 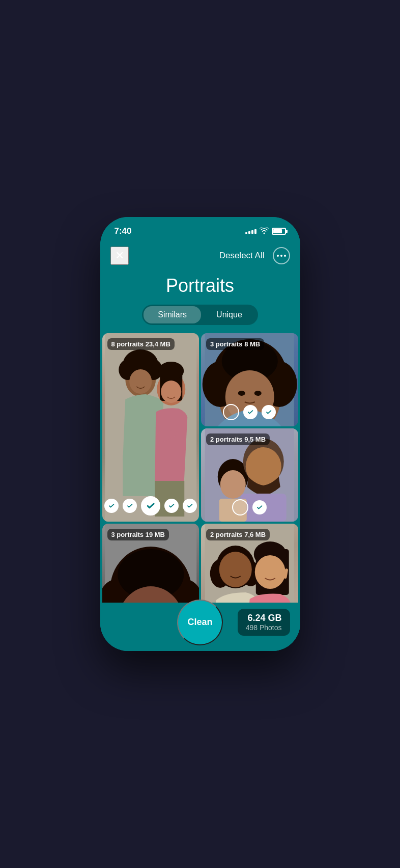 What do you see at coordinates (254, 256) in the screenshot?
I see `nav-right: Deselect All` at bounding box center [254, 256].